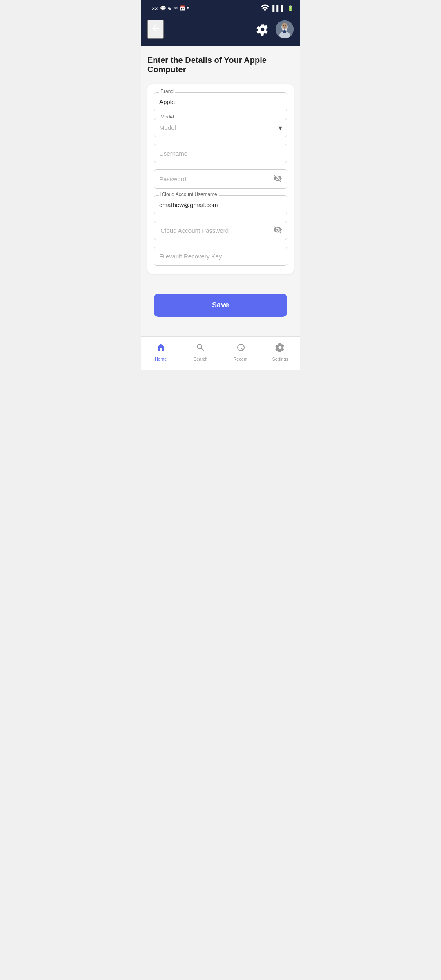 Image resolution: width=441 pixels, height=980 pixels. Describe the element at coordinates (220, 127) in the screenshot. I see `model-field-wrapper: Model Model MacBook Air MacBook Pro iMac…` at that location.